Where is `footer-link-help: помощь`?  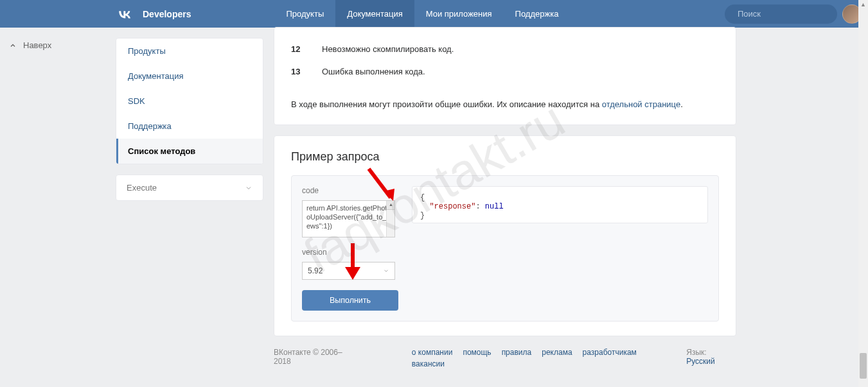
footer-link-help: помощь is located at coordinates (477, 352).